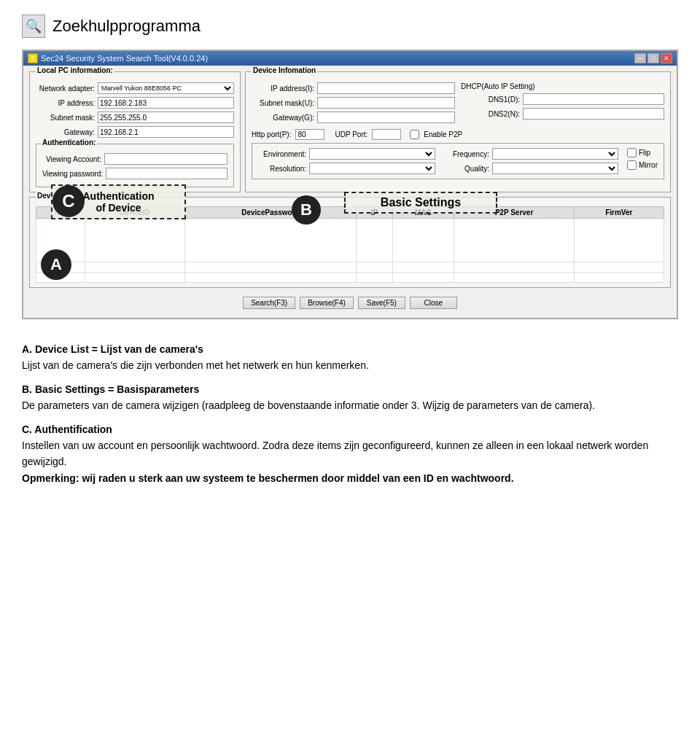  Describe the element at coordinates (166, 88) in the screenshot. I see `network-adapter-select-wrap: Marvell Yukon 88E8056 PC` at that location.